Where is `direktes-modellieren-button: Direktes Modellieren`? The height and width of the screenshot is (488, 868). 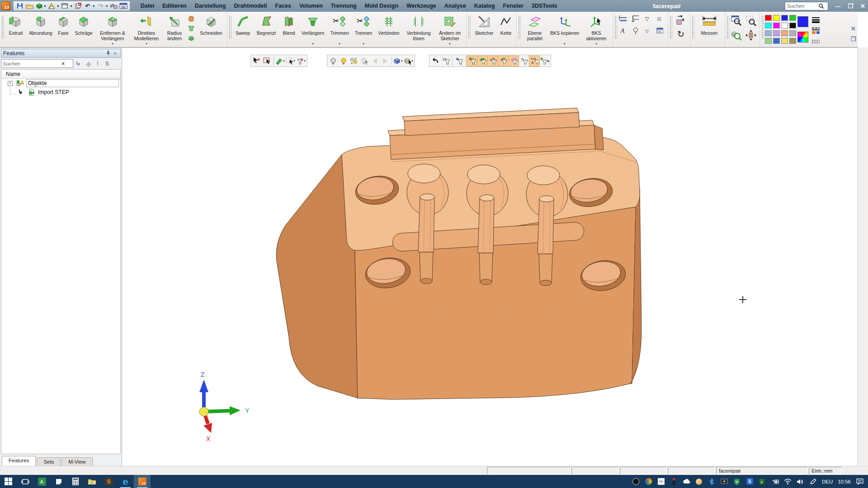 direktes-modellieren-button: Direktes Modellieren is located at coordinates (146, 29).